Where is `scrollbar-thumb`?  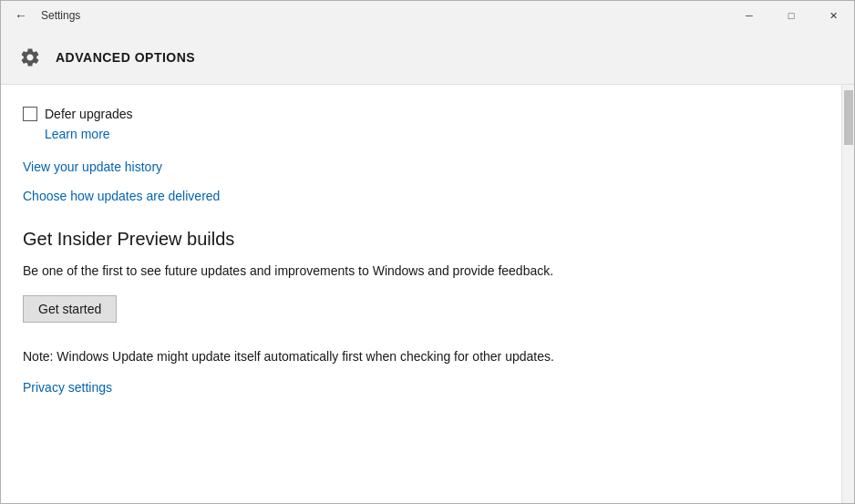
scrollbar-thumb is located at coordinates (849, 118).